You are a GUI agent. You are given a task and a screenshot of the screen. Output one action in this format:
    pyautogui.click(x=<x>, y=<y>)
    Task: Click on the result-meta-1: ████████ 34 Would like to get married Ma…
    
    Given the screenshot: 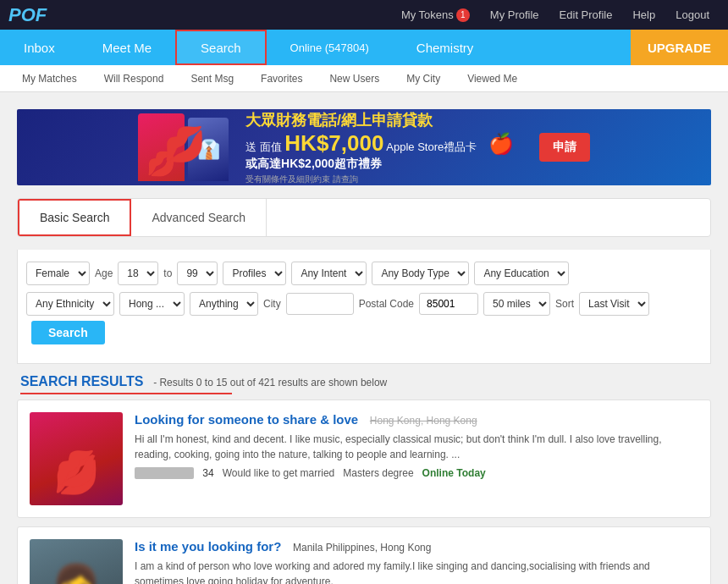 What is the action you would take?
    pyautogui.click(x=416, y=473)
    